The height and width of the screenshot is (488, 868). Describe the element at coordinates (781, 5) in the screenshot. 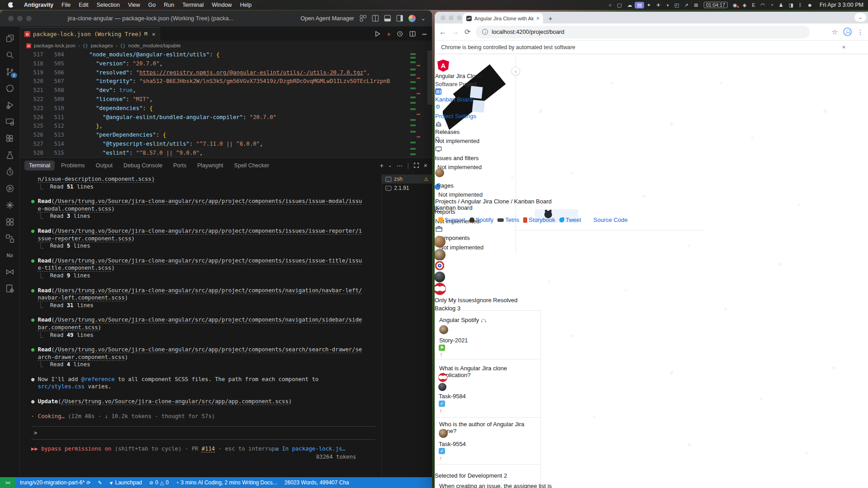

I see `status-icon: ♟` at that location.